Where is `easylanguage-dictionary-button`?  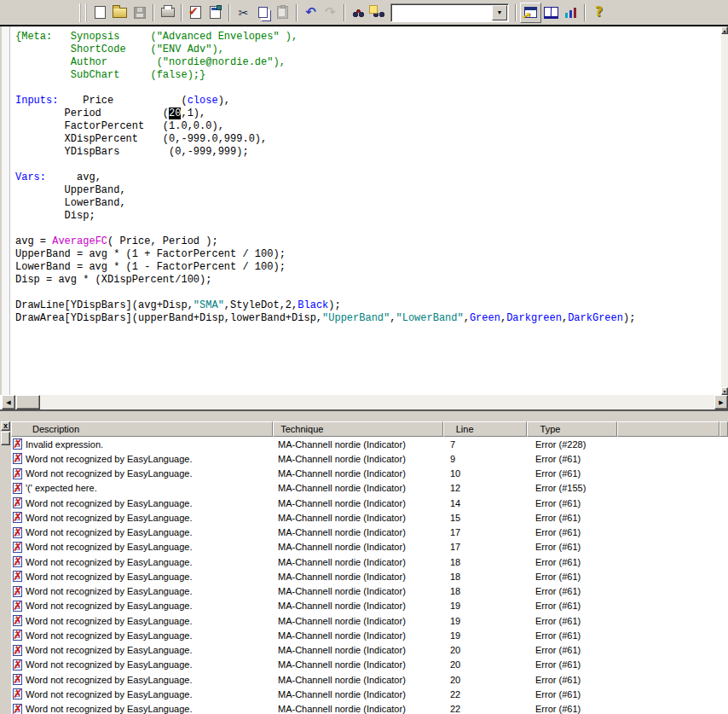 easylanguage-dictionary-button is located at coordinates (551, 13).